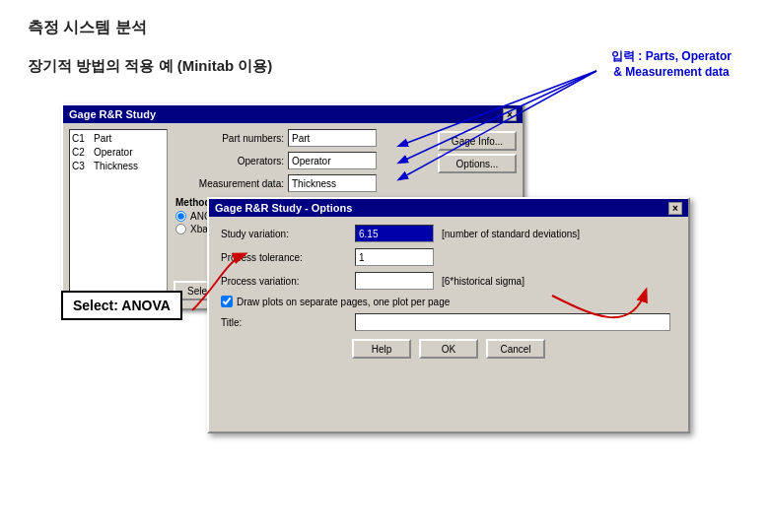 The image size is (769, 532). Describe the element at coordinates (332, 161) in the screenshot. I see `operators-input` at that location.